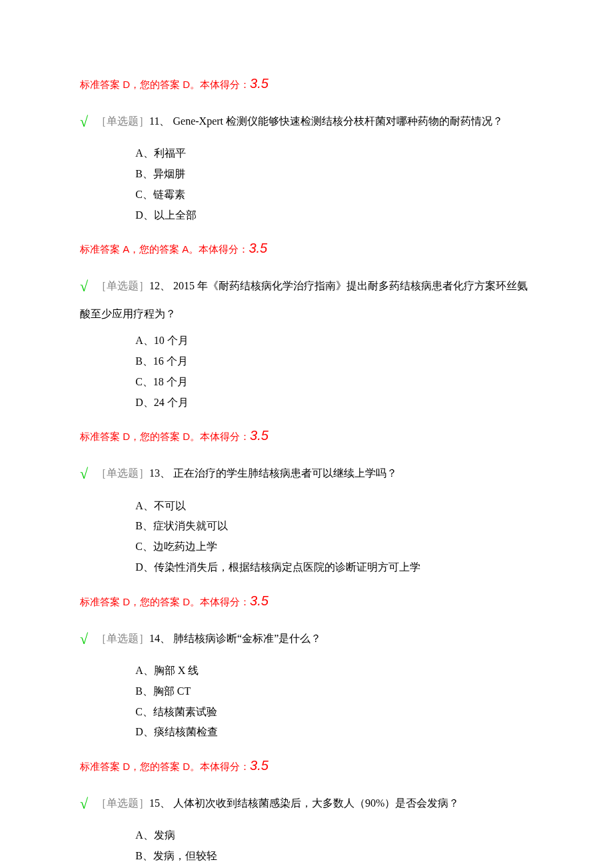  What do you see at coordinates (126, 249) in the screenshot?
I see `correct-answer: A` at bounding box center [126, 249].